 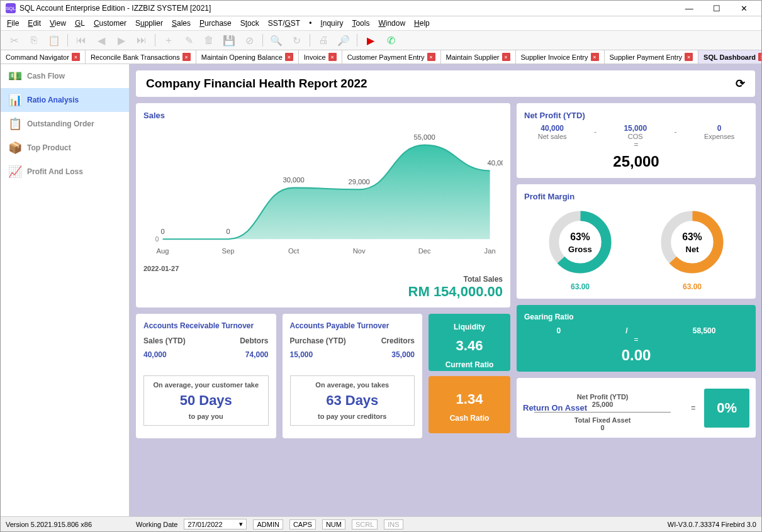 What do you see at coordinates (141, 57) in the screenshot?
I see `tab-reconcile-bank-transactions: Reconcile Bank Transactions×` at bounding box center [141, 57].